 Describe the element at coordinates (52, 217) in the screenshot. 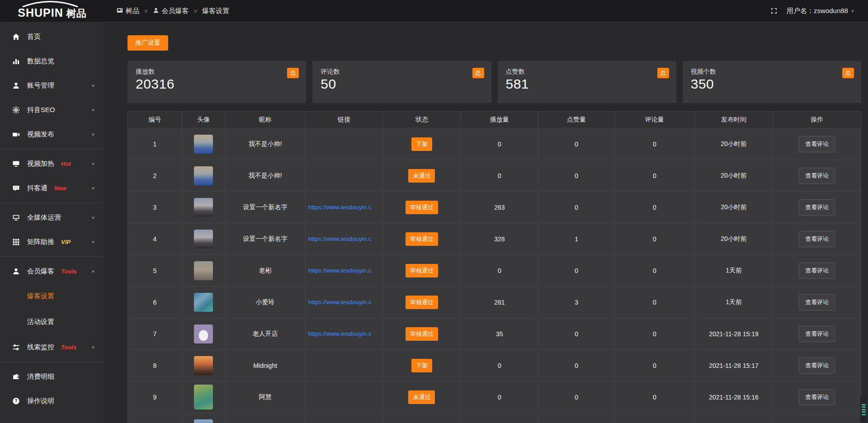

I see `sidebar-item-media-ops: 全媒体运营∨` at that location.